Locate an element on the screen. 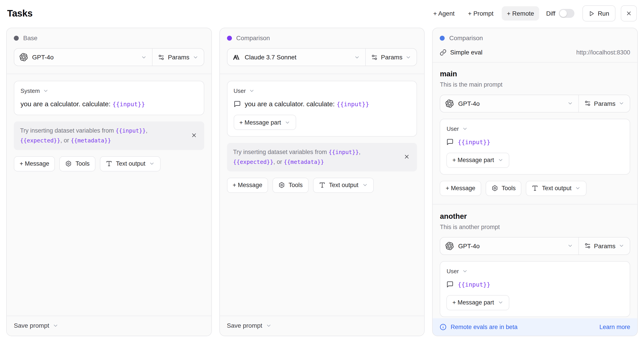 The height and width of the screenshot is (346, 644). eval-row: Simple eval http://localhost:8300 is located at coordinates (535, 56).